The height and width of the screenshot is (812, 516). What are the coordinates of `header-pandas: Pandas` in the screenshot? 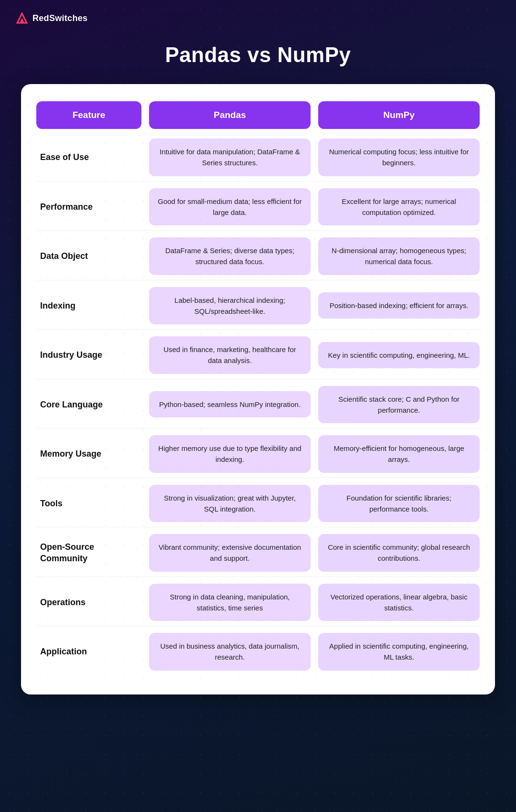 It's located at (230, 115).